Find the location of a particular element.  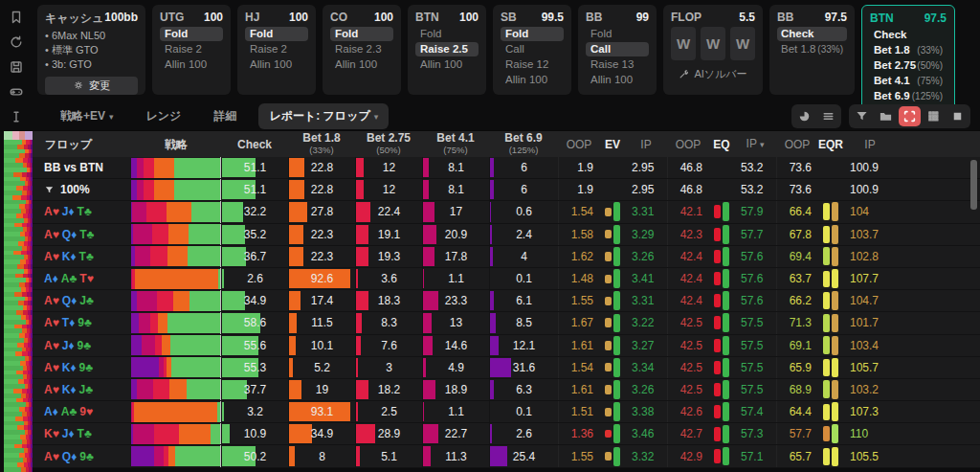

ai-solver-button: AIソルバー is located at coordinates (713, 75).